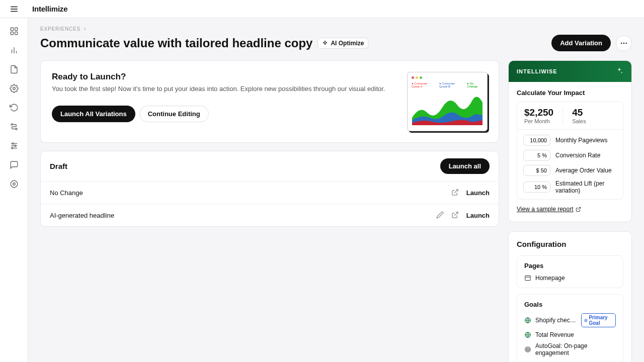  Describe the element at coordinates (50, 9) in the screenshot. I see `brand-logo: Intellimize` at that location.